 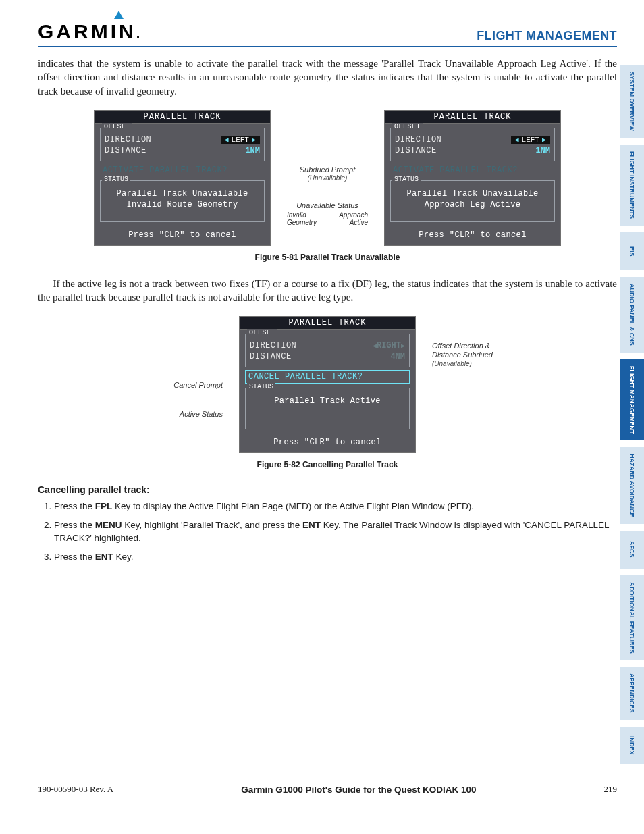 What do you see at coordinates (473, 205) in the screenshot?
I see `status-line-2: Approach Leg Active` at bounding box center [473, 205].